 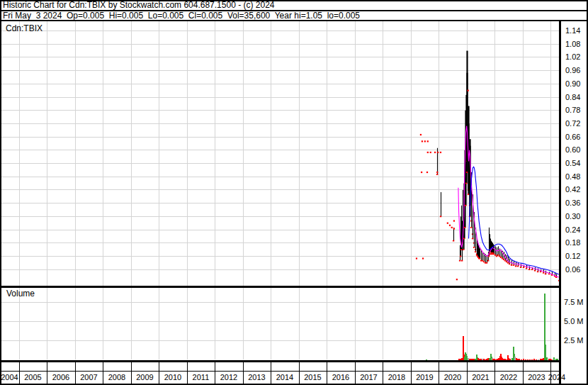 What do you see at coordinates (61, 378) in the screenshot?
I see `year-label: 2006` at bounding box center [61, 378].